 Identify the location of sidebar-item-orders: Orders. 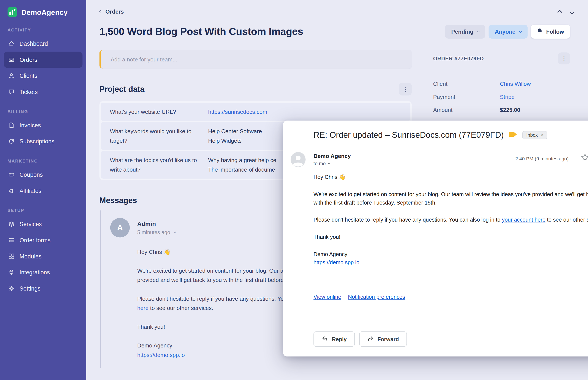
(43, 60).